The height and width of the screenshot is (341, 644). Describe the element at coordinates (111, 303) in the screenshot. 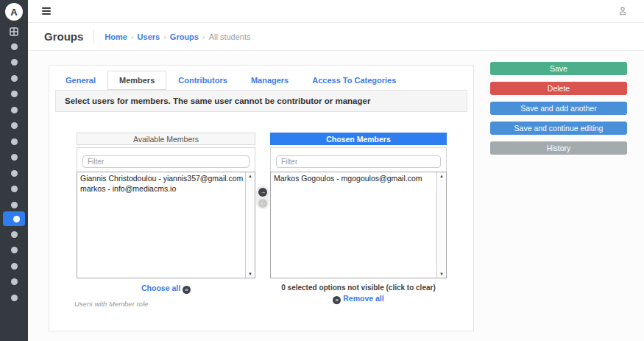

I see `help-text: Users with Member role` at that location.